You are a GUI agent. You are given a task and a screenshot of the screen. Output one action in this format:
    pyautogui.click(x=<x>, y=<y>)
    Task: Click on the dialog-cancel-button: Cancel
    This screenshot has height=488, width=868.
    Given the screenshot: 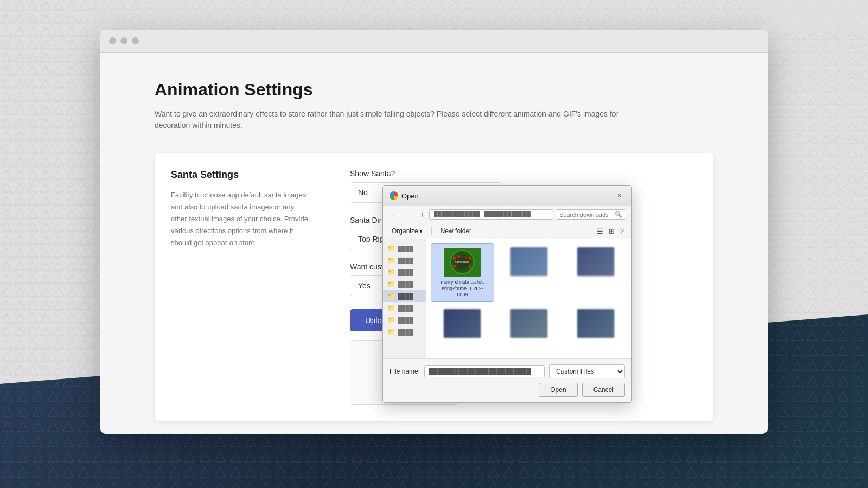 What is the action you would take?
    pyautogui.click(x=603, y=390)
    